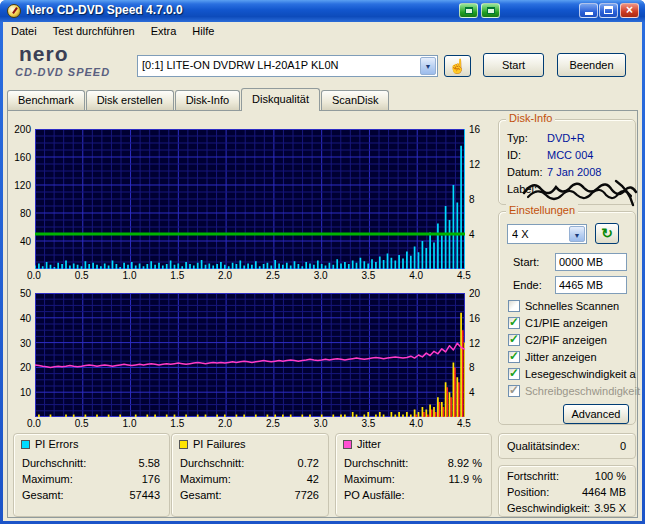  What do you see at coordinates (151, 479) in the screenshot?
I see `stat-value: 176` at bounding box center [151, 479].